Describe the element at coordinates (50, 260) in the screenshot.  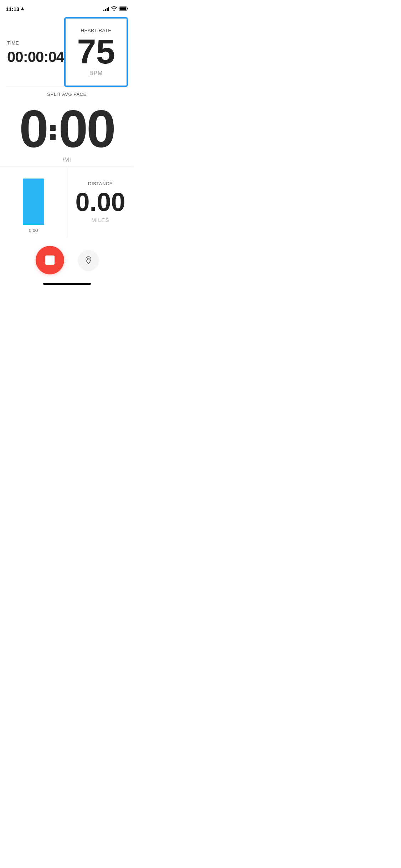
I see `stop-icon` at that location.